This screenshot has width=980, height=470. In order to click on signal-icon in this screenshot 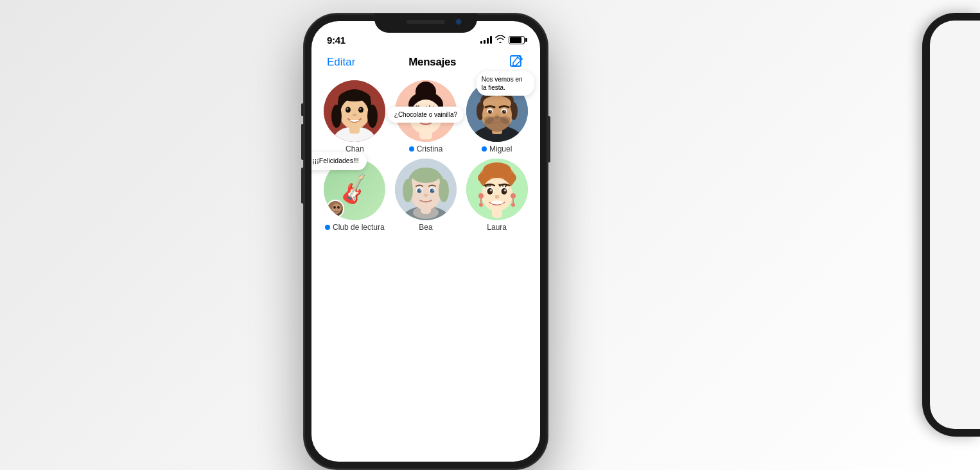, I will do `click(486, 40)`.